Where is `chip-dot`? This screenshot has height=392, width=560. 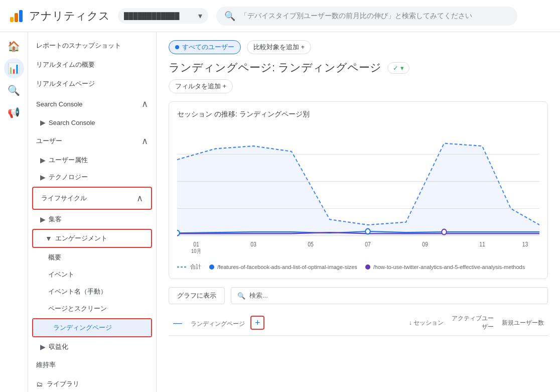 chip-dot is located at coordinates (177, 47).